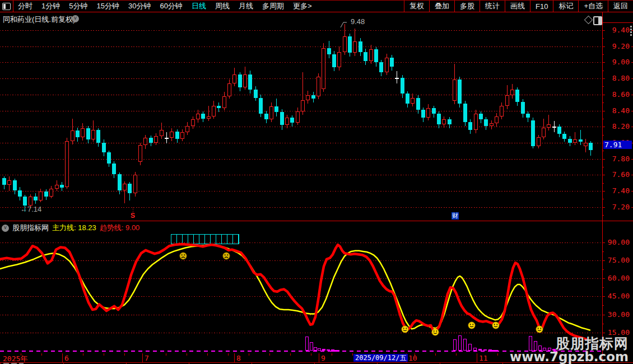  Describe the element at coordinates (139, 6) in the screenshot. I see `menu-item-period-4: 30分钟` at that location.